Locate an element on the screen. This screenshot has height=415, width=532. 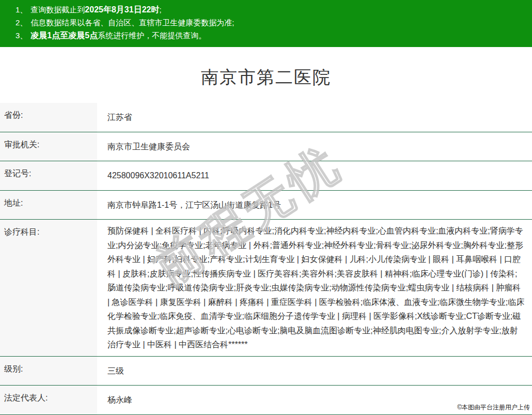
row-value: 江苏省 is located at coordinates (315, 117).